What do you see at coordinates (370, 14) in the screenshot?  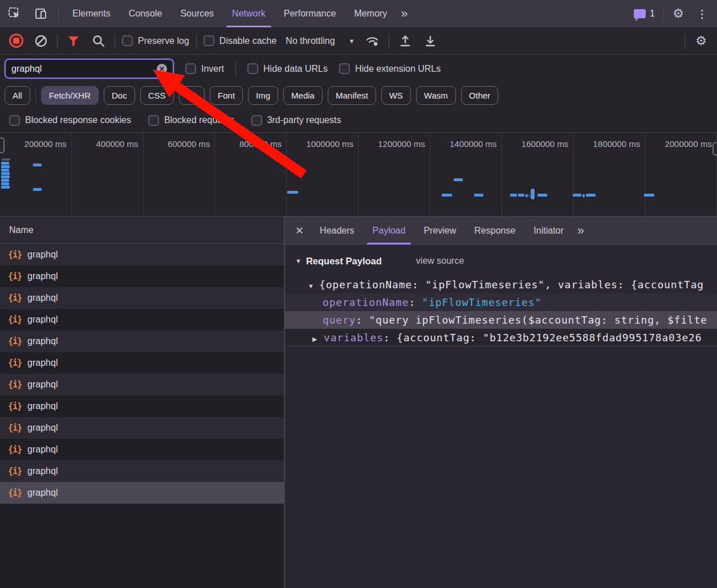 I see `devtools-tab-memory: Memory` at bounding box center [370, 14].